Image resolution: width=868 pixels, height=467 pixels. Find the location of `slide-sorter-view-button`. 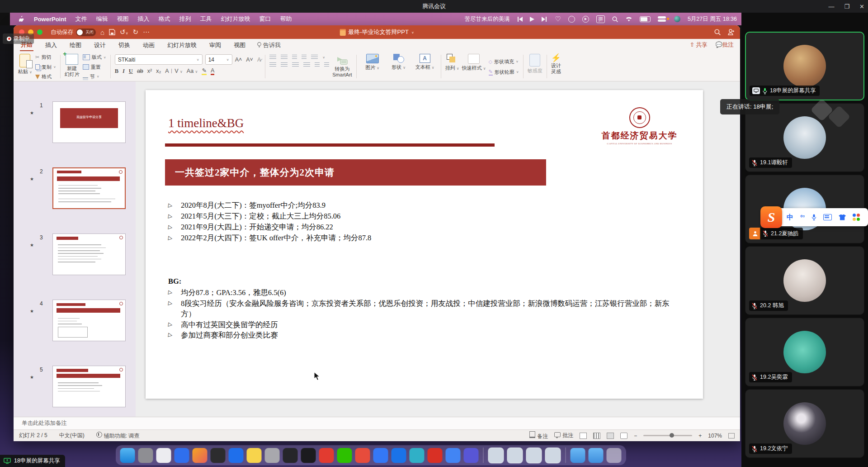

slide-sorter-view-button is located at coordinates (597, 436).